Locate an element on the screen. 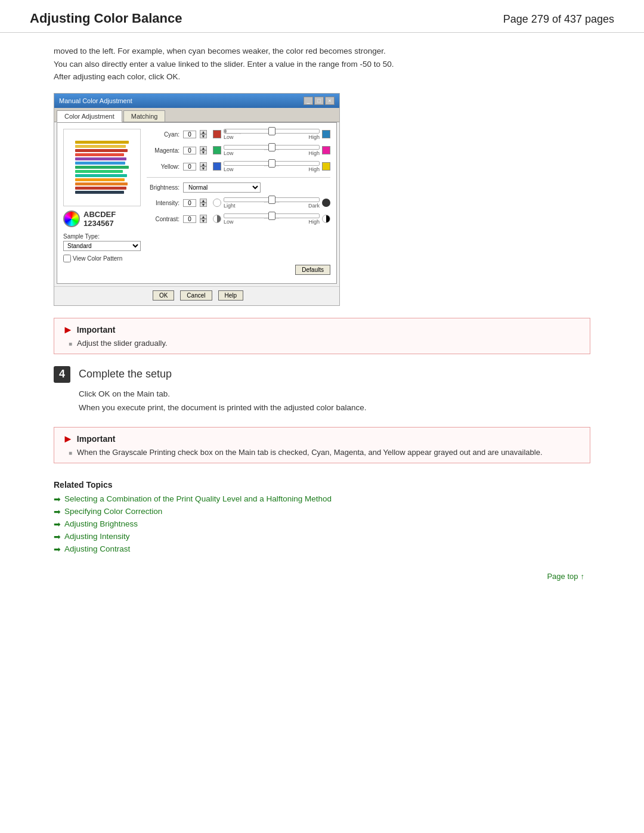 This screenshot has height=833, width=644. related-link-2: ➡ Specifying Color Correction is located at coordinates (322, 512).